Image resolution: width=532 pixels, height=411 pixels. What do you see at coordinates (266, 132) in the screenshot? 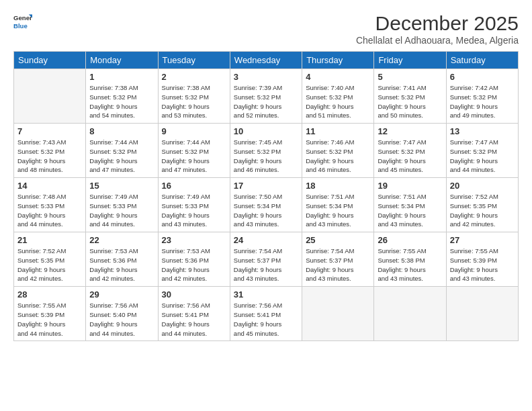
I see `day-number: 10` at bounding box center [266, 132].